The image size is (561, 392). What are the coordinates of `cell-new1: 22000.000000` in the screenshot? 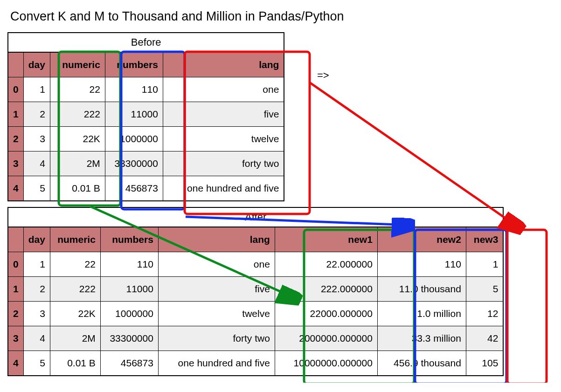 It's located at (326, 314).